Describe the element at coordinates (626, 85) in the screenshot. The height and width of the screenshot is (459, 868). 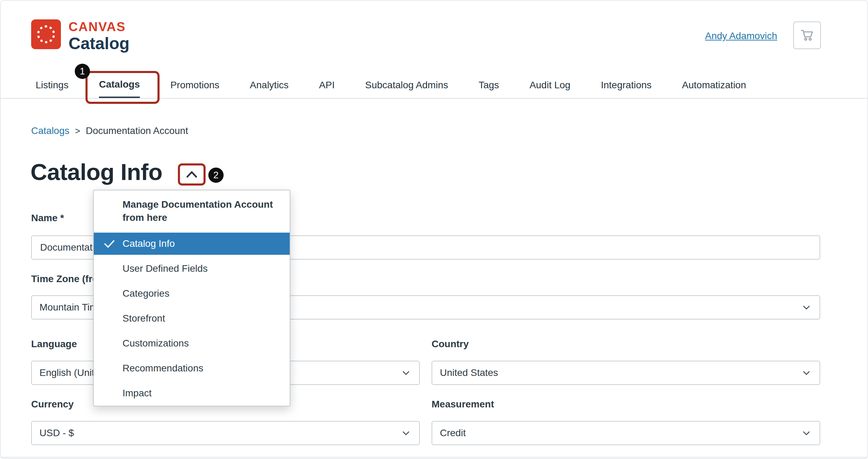
I see `tab-integrations: Integrations` at that location.